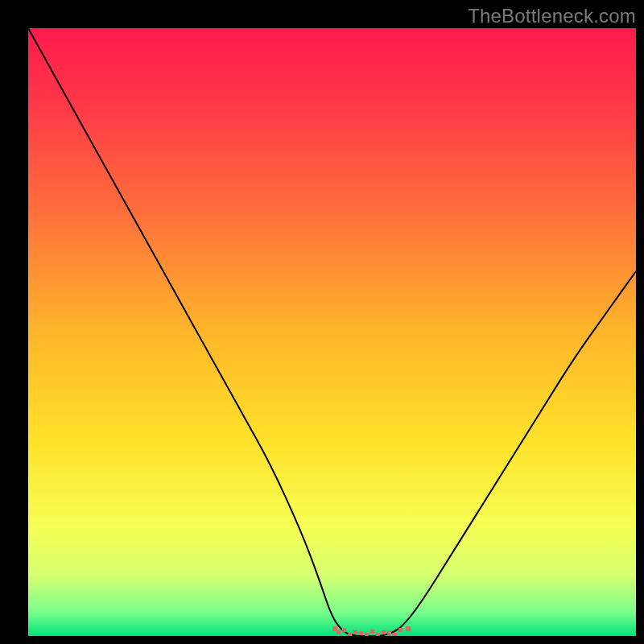  I want to click on watermark-text: TheBottleneck.com, so click(552, 16).